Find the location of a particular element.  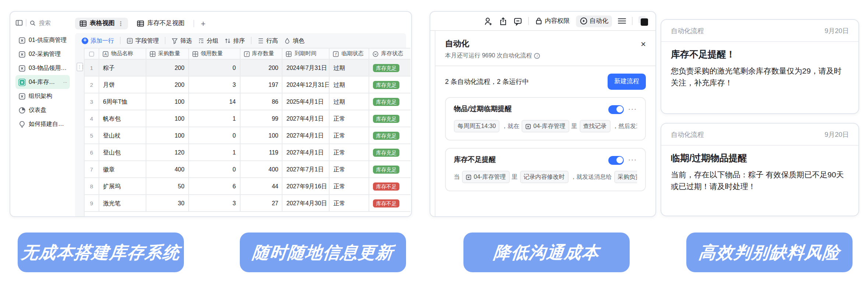

row-number: 6 is located at coordinates (92, 153).